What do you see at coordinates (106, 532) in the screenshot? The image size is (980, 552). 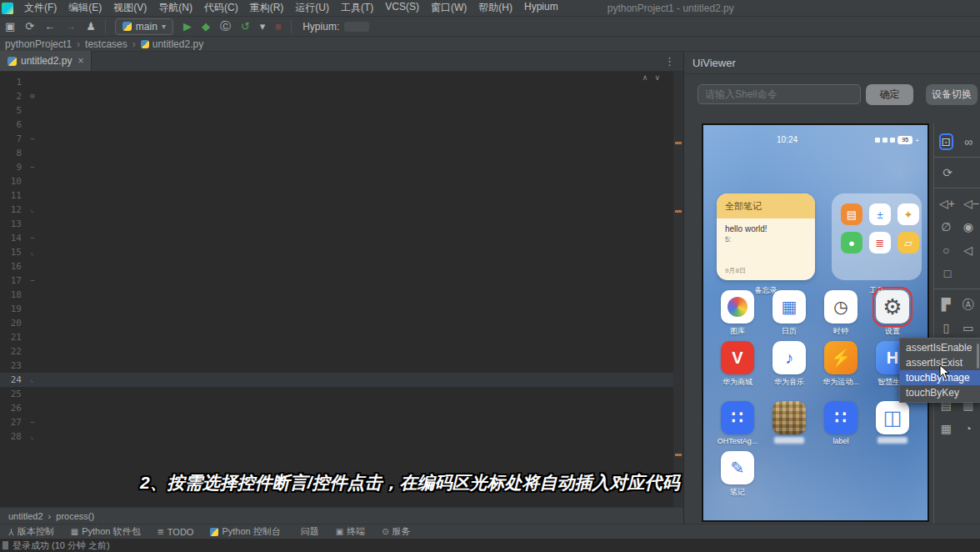 I see `python-packages-item: ▦ Python 软件包` at bounding box center [106, 532].